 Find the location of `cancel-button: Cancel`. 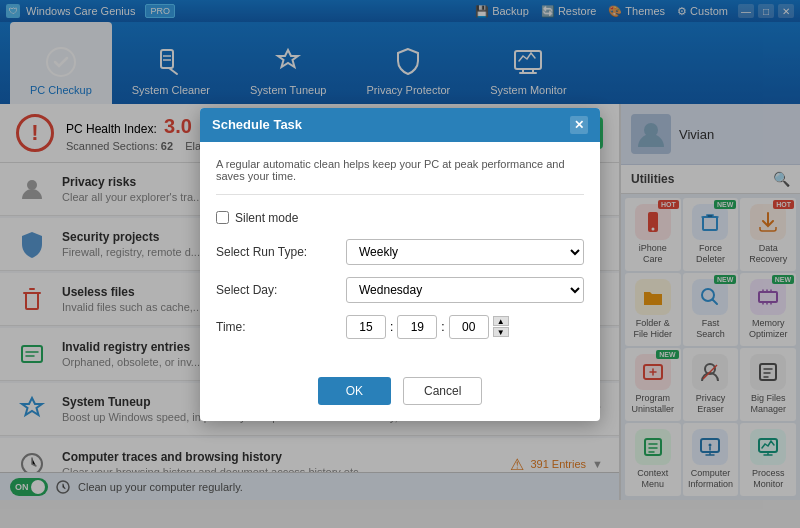

cancel-button: Cancel is located at coordinates (442, 391).